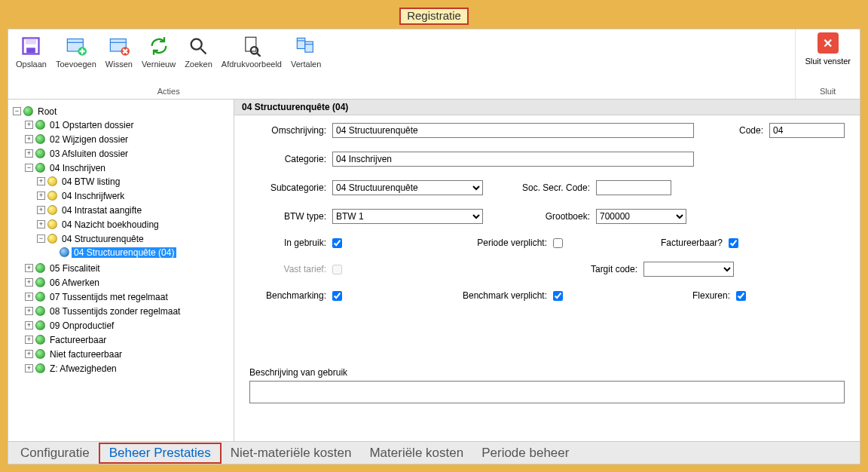 The image size is (868, 472). What do you see at coordinates (416, 453) in the screenshot?
I see `tab-materiele: Materiële kosten` at bounding box center [416, 453].